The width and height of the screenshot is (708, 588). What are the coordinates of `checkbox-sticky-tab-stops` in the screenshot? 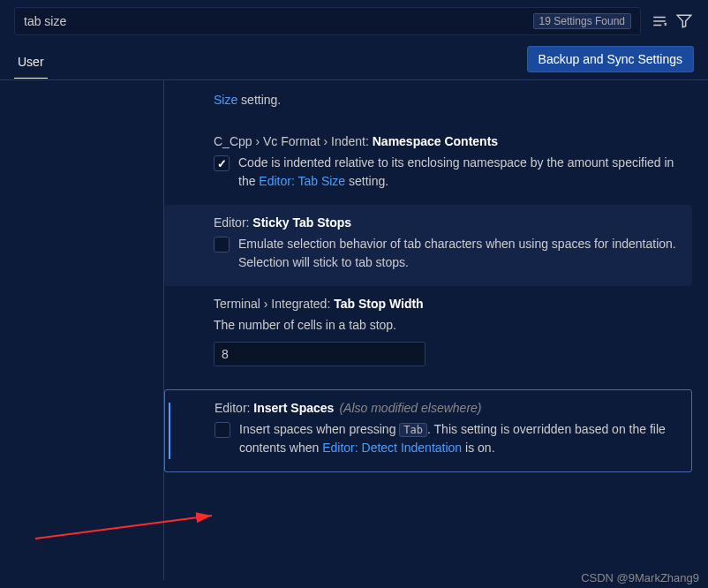 It's located at (222, 245).